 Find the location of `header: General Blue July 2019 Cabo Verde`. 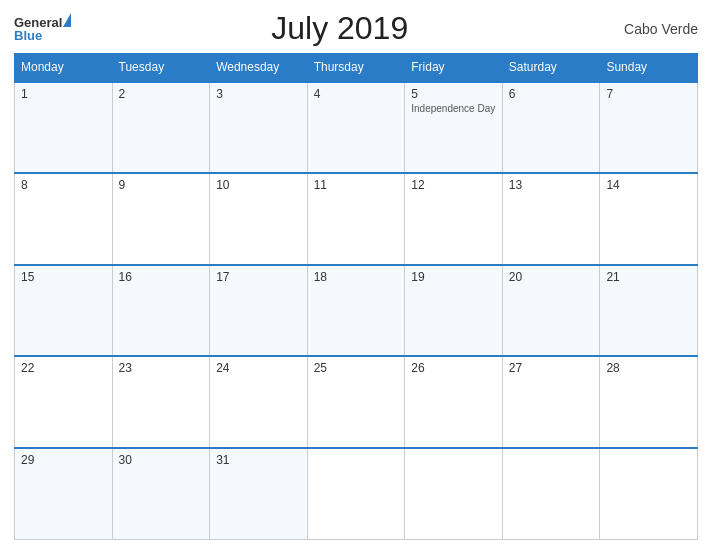

header: General Blue July 2019 Cabo Verde is located at coordinates (356, 28).